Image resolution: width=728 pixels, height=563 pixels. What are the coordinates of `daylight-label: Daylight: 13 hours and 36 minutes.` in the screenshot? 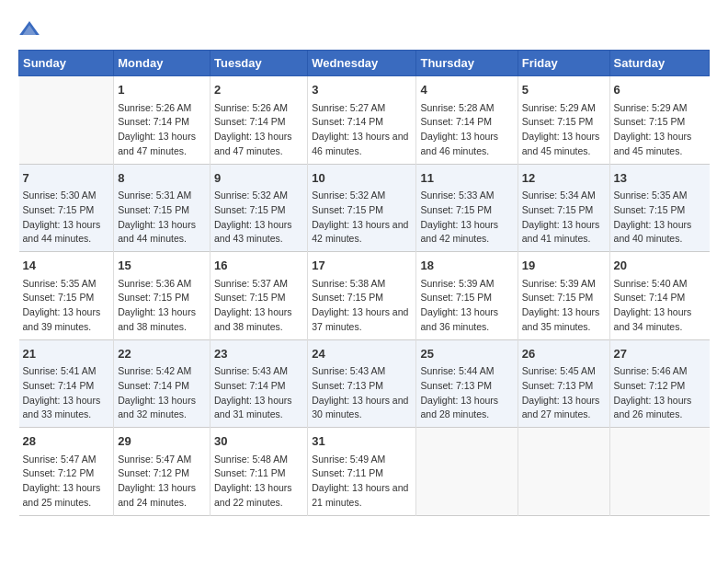 It's located at (460, 319).